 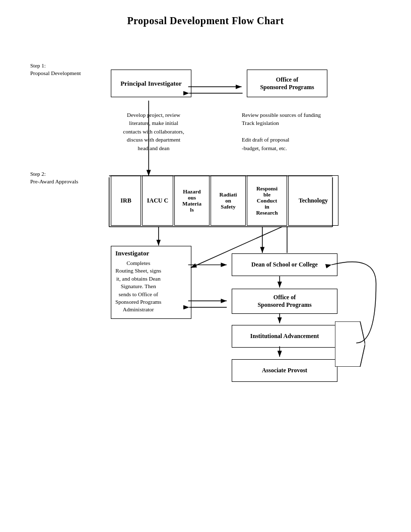 I want to click on investigator-box: Investigator Completes Routing Sheet, si…, so click(x=151, y=282).